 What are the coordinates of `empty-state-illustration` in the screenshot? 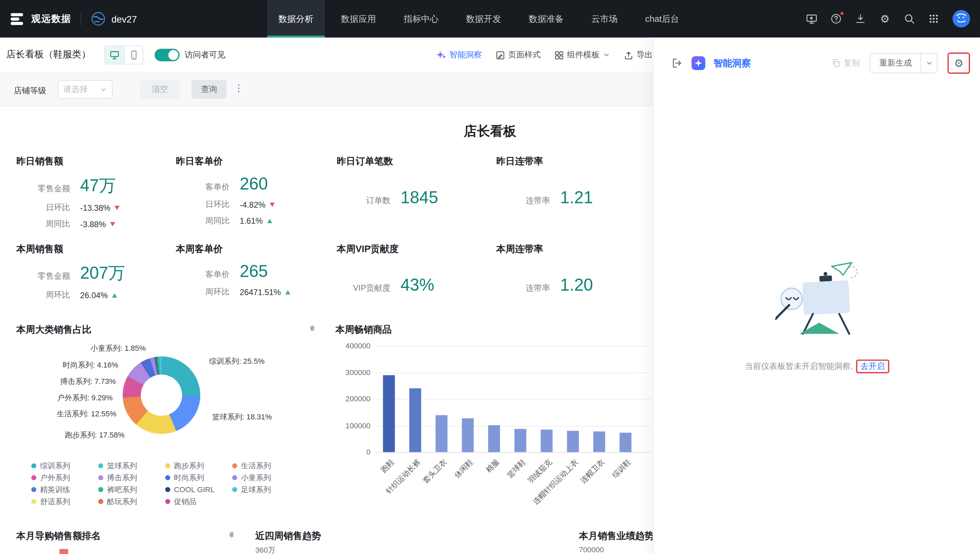 It's located at (817, 300).